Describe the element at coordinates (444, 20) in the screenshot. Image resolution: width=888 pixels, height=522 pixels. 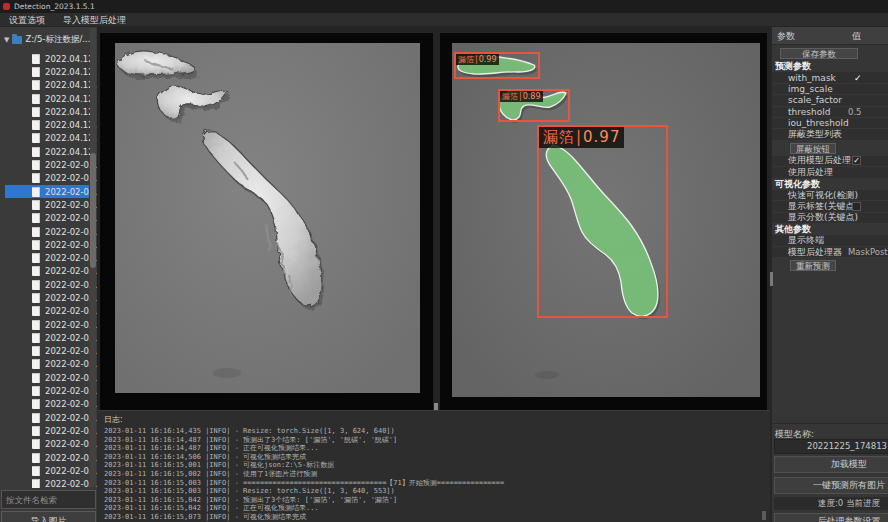
I see `menu-bar: 设置选项 导入模型后处理` at that location.